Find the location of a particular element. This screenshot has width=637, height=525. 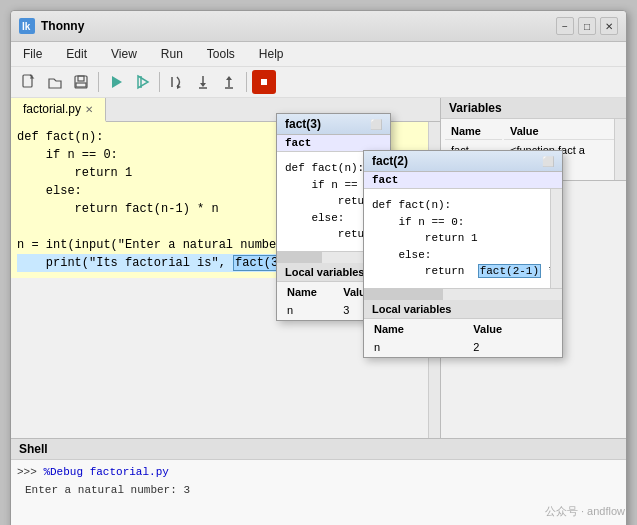

svg-text: Ik is located at coordinates (26, 26).